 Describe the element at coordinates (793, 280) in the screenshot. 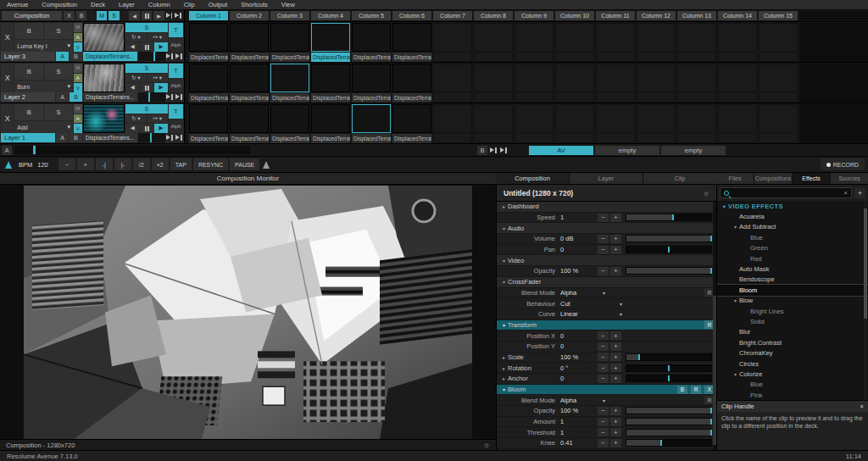

I see `effect-item-bendoscope: Bendoscope` at that location.